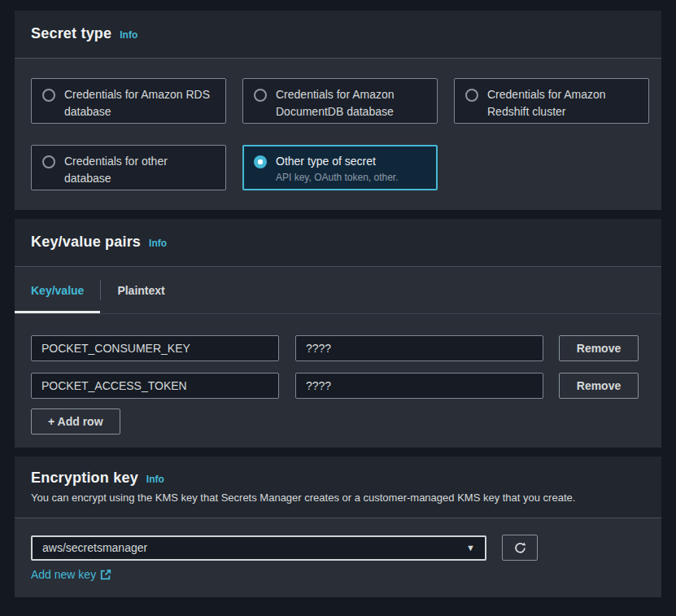 This screenshot has width=676, height=616. What do you see at coordinates (155, 479) in the screenshot?
I see `encryption-key-info-link: Info` at bounding box center [155, 479].